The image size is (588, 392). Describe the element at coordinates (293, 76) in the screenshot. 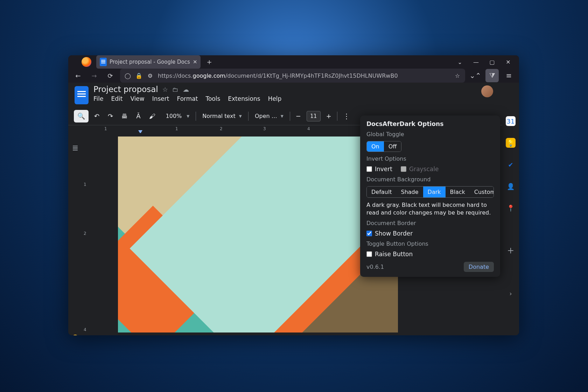

I see `address-bar: ◯ 🔒 ⚙ https://docs.google.com/document/d…` at that location.